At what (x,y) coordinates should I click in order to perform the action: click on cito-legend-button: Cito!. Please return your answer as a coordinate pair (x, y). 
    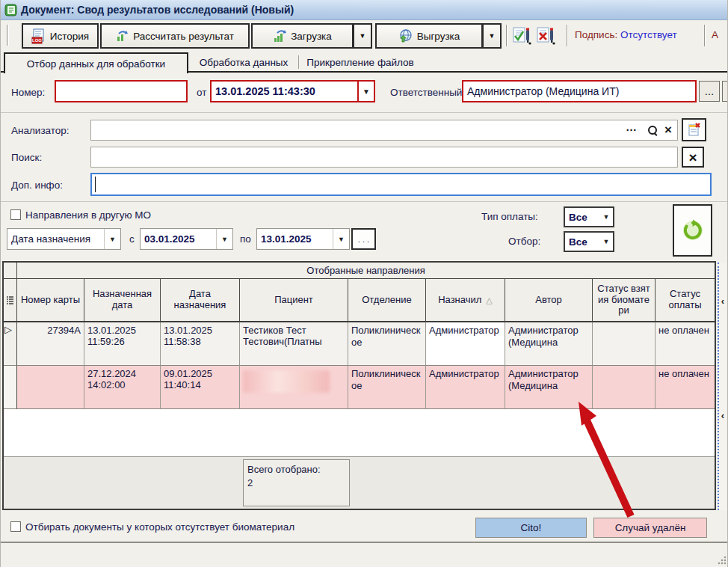
    Looking at the image, I should click on (531, 528).